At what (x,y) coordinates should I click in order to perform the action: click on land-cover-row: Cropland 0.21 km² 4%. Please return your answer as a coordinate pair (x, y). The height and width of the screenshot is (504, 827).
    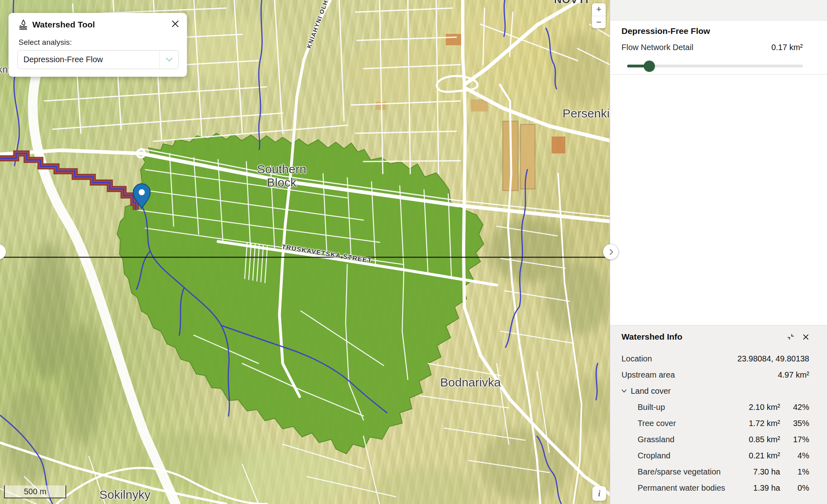
    Looking at the image, I should click on (716, 456).